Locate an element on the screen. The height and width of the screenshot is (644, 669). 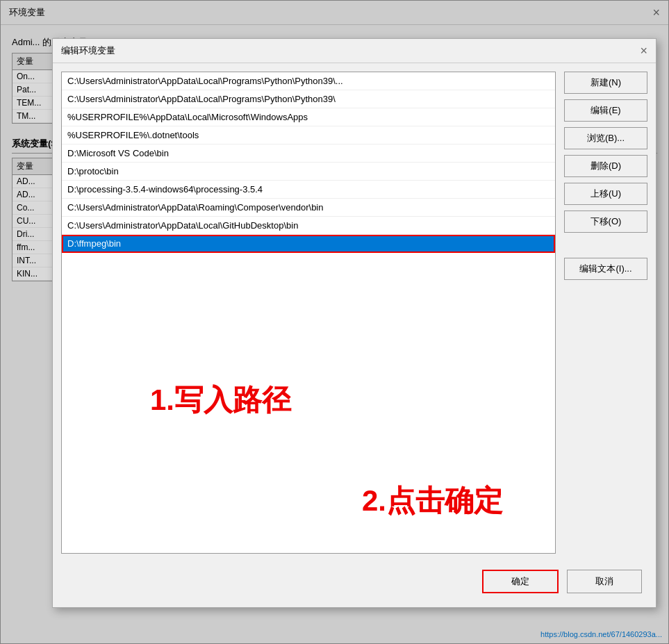
list-item: D:\processing-3.5.4-windows64\processing… is located at coordinates (308, 190).